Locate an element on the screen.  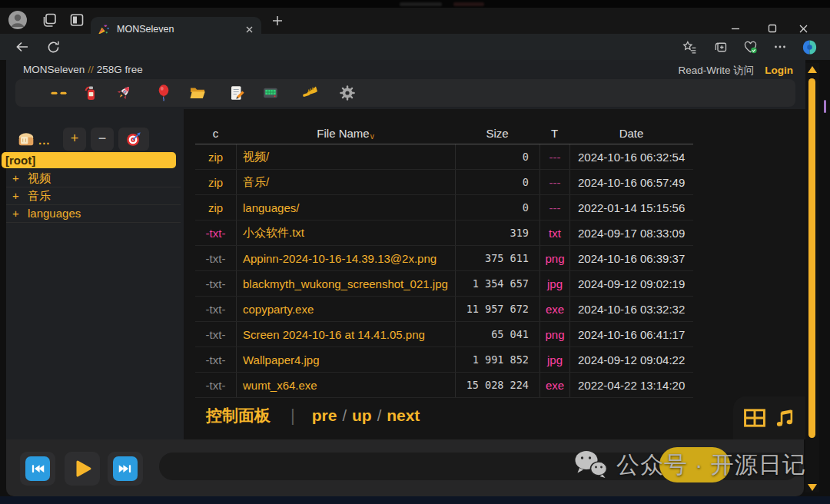
minimize-icon is located at coordinates (735, 28).